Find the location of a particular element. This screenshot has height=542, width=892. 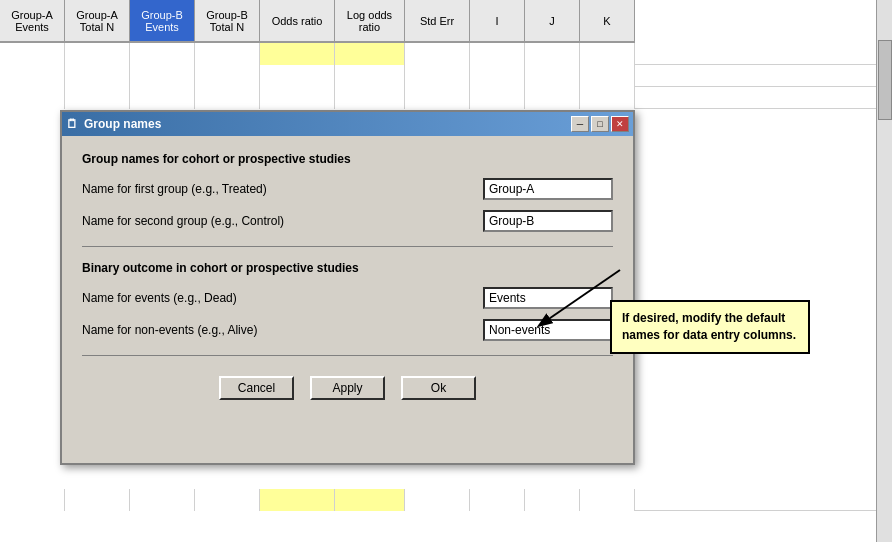

form-row-non-events: Name for non-events (e.g., Alive) is located at coordinates (348, 330).